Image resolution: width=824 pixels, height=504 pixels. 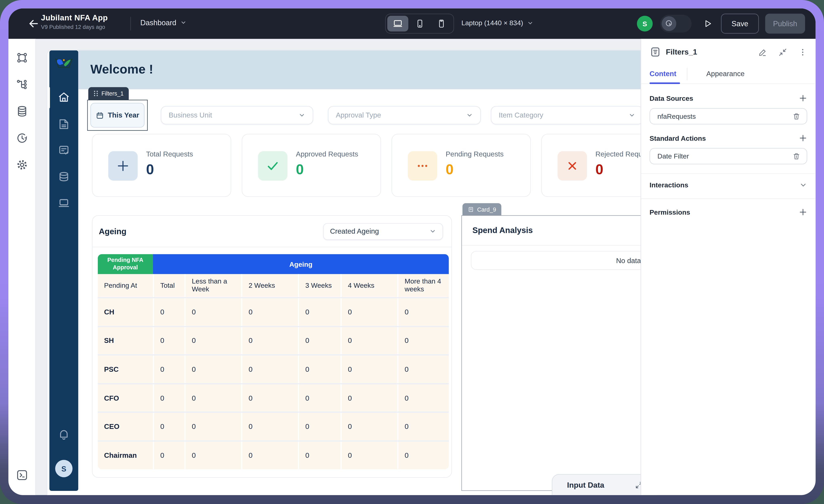 I want to click on interactions-label: Interactions, so click(x=669, y=185).